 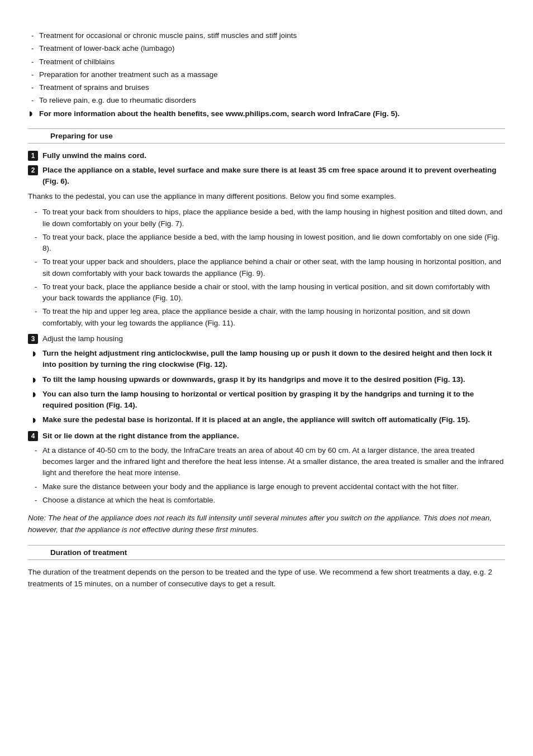 What do you see at coordinates (77, 553) in the screenshot?
I see `duration-section-title: Duration of treatment` at bounding box center [77, 553].